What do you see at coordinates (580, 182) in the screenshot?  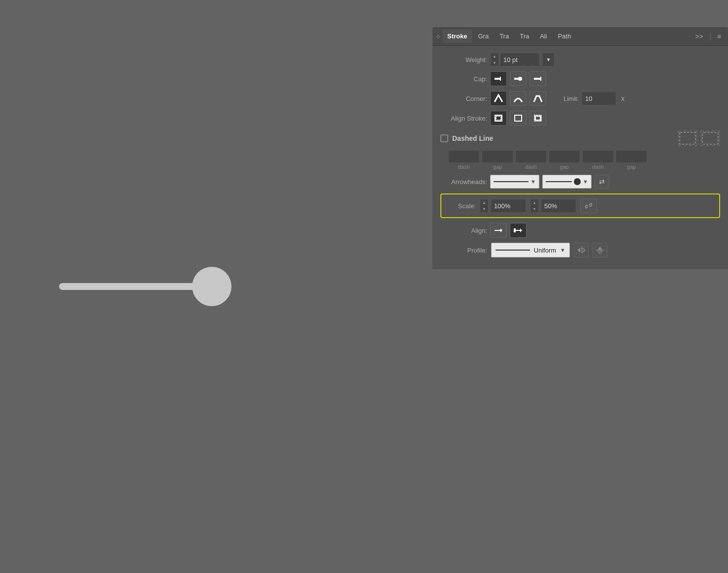 I see `arrowheads-row: Arrowheads: ▼ ▼ ⇄` at bounding box center [580, 182].